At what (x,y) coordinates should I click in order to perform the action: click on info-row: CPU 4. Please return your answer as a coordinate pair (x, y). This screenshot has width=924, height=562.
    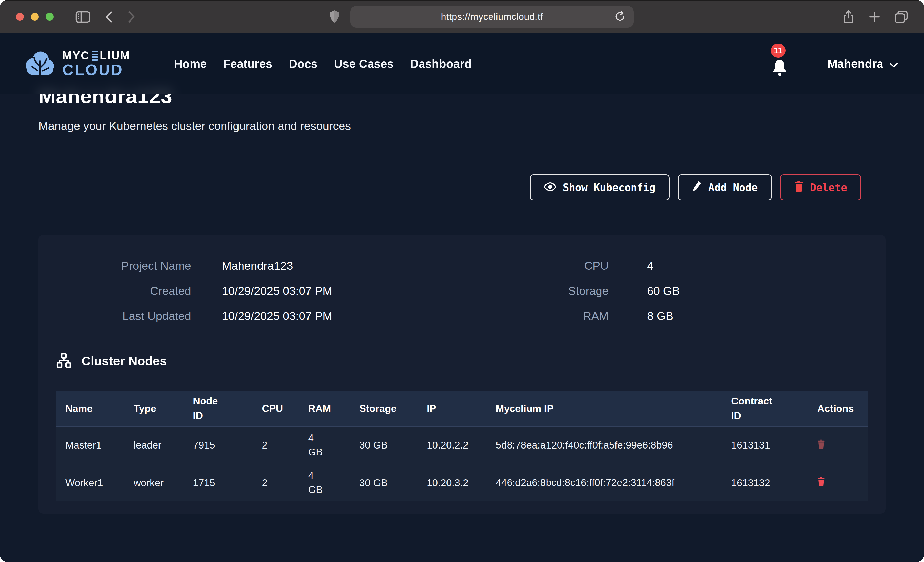
    Looking at the image, I should click on (665, 266).